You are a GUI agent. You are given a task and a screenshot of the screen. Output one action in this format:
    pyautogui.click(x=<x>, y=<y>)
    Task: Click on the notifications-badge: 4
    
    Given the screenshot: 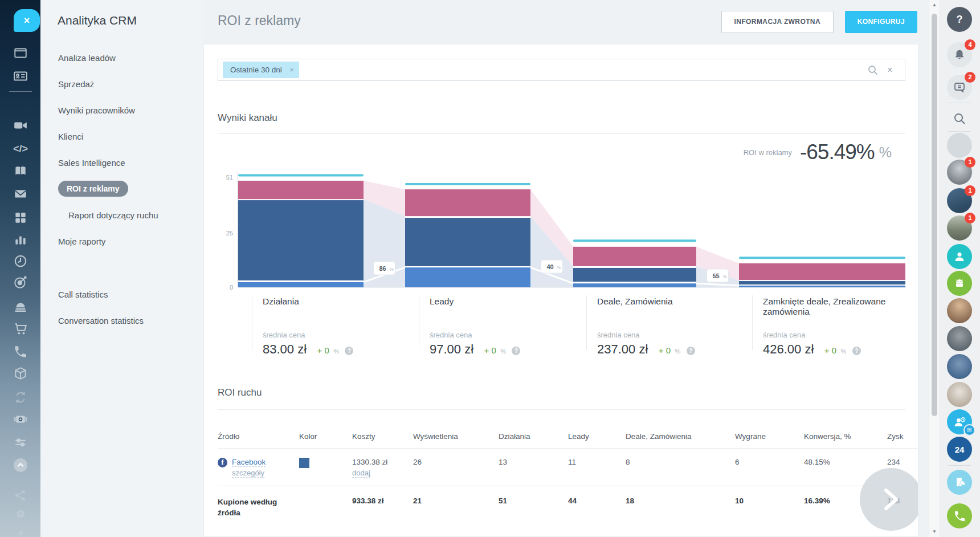 What is the action you would take?
    pyautogui.click(x=970, y=44)
    